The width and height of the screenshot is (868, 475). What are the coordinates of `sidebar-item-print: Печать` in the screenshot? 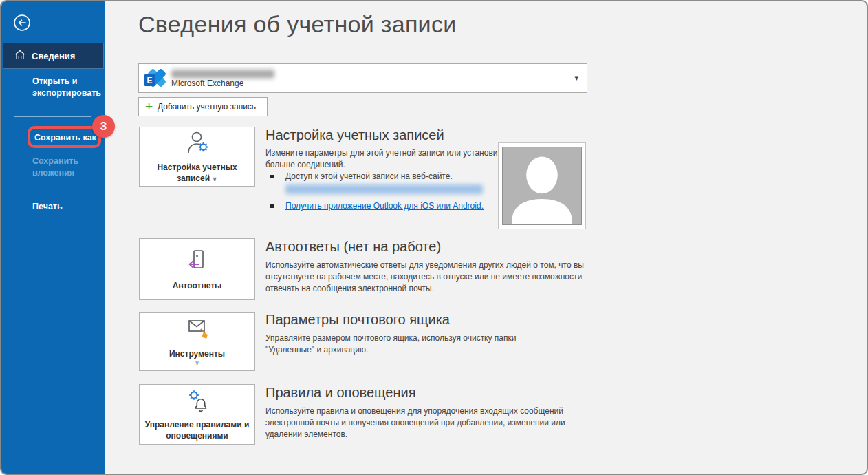 It's located at (54, 207).